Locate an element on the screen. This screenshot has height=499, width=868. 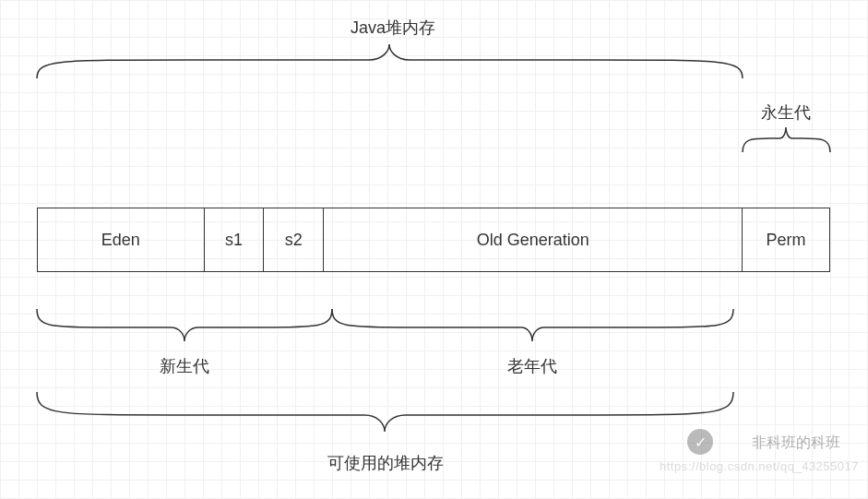
old-generation-box: Old Generation is located at coordinates (532, 240).